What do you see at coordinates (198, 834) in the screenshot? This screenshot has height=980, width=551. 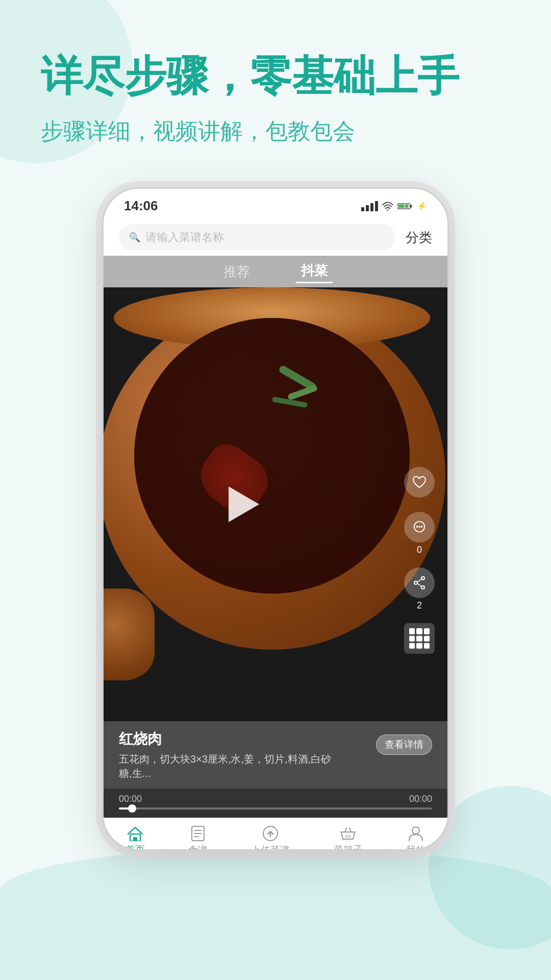 I see `recipe-icon` at bounding box center [198, 834].